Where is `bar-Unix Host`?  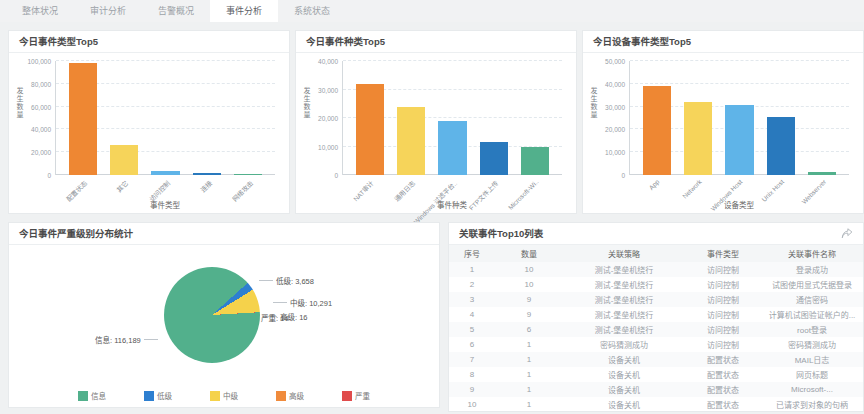
bar-Unix Host is located at coordinates (781, 146).